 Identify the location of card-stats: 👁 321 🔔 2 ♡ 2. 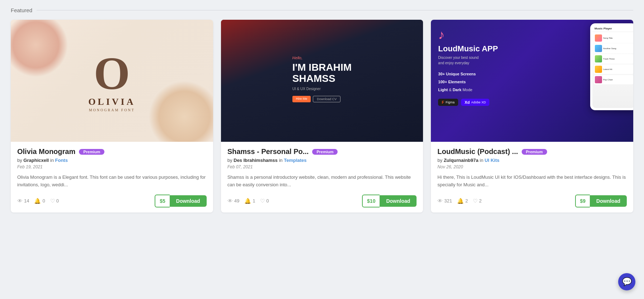
(459, 201).